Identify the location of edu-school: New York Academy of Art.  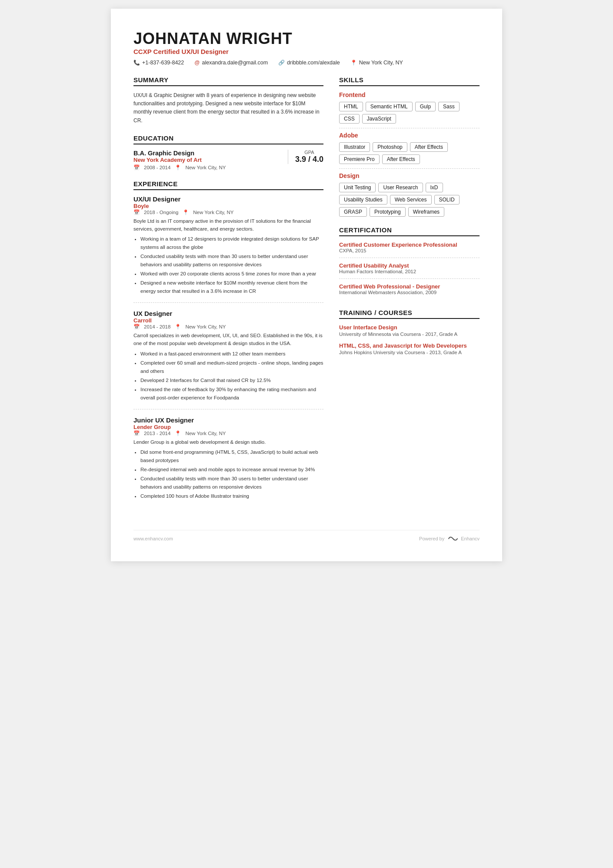
(180, 160).